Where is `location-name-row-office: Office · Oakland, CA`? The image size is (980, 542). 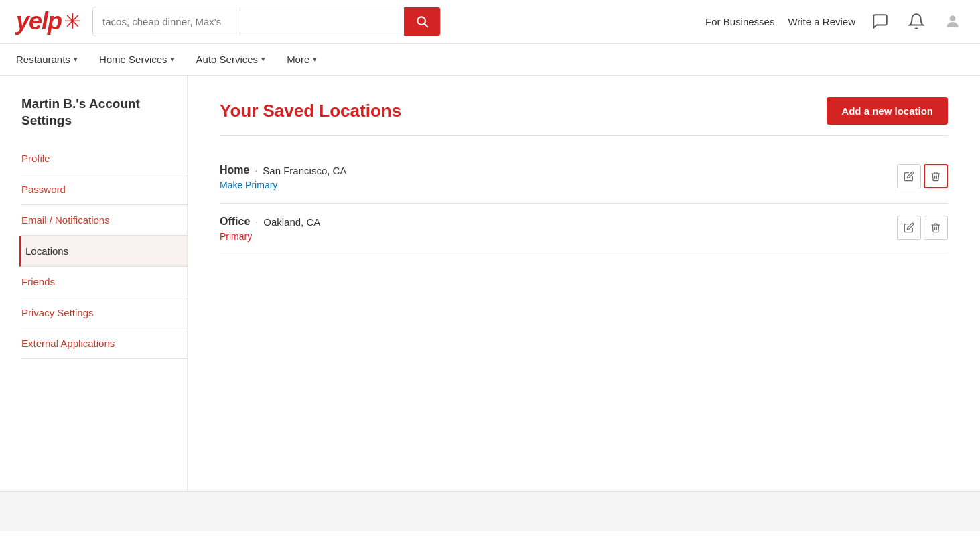 location-name-row-office: Office · Oakland, CA is located at coordinates (270, 222).